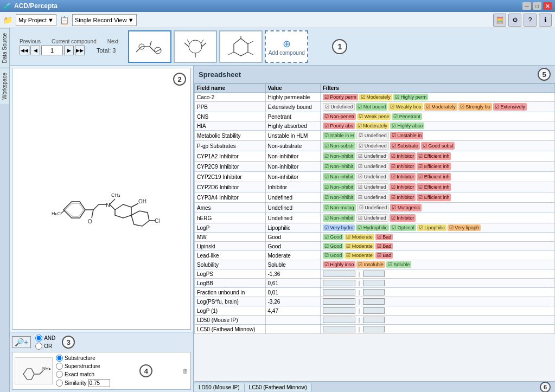 This screenshot has height=392, width=555. What do you see at coordinates (547, 6) in the screenshot?
I see `close-button: ✕` at bounding box center [547, 6].